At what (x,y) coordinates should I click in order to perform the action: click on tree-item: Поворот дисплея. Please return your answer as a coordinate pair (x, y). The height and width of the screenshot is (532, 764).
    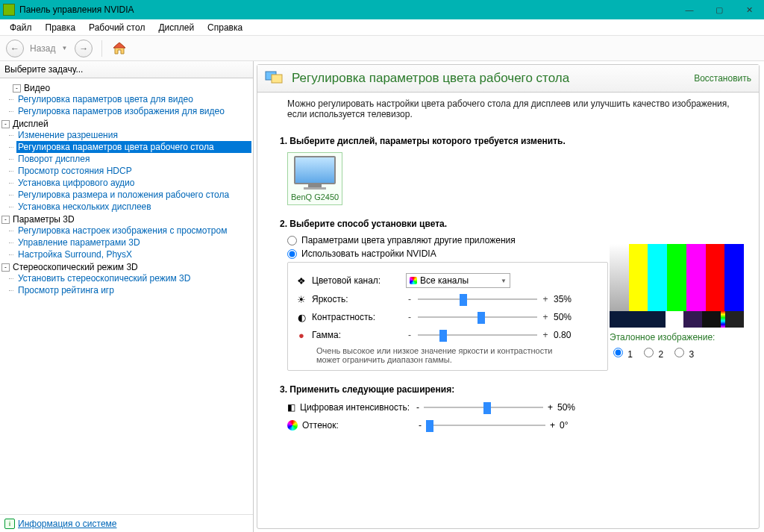
    Looking at the image, I should click on (134, 159).